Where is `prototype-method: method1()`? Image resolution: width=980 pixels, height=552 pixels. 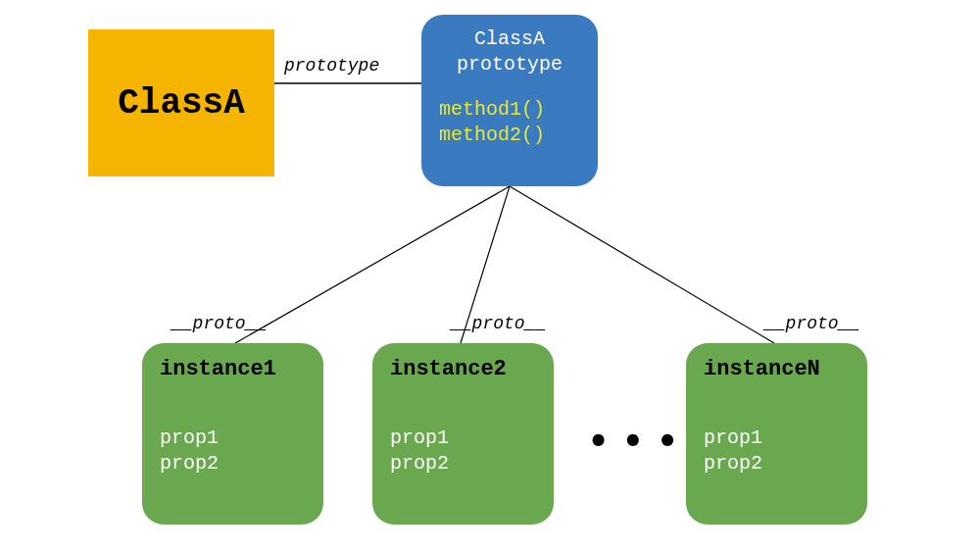 prototype-method: method1() is located at coordinates (510, 110).